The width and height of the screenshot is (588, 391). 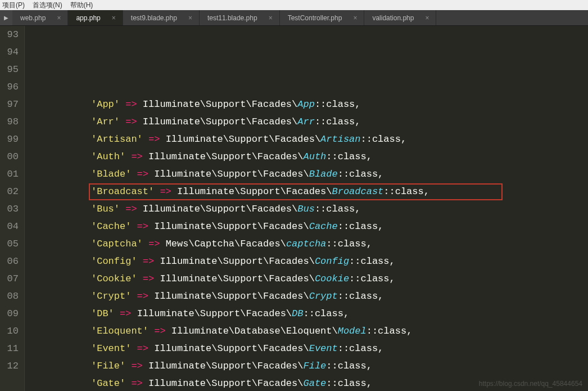 I want to click on menu-help: 帮助(H), so click(x=82, y=6).